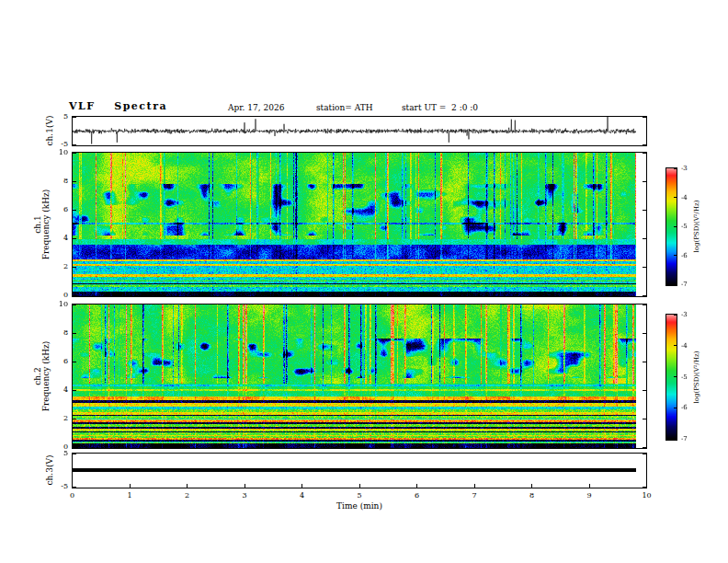  I want to click on date-label: Apr. 17, 2026, so click(256, 108).